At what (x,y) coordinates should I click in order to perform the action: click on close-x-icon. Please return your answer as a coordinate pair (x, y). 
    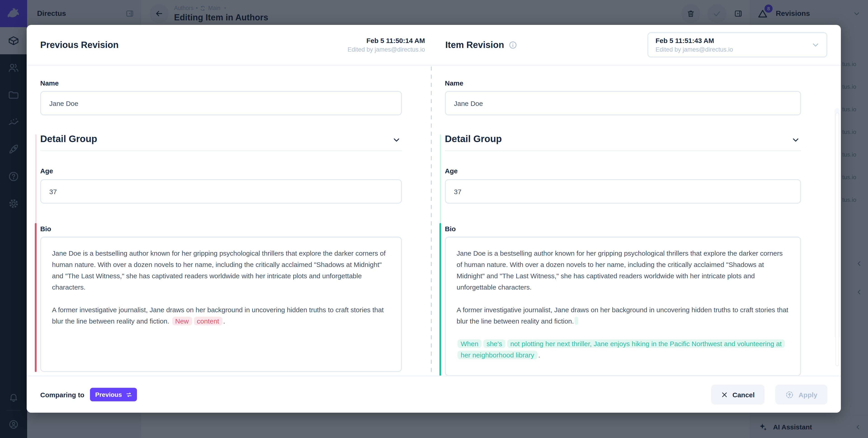
    Looking at the image, I should click on (724, 395).